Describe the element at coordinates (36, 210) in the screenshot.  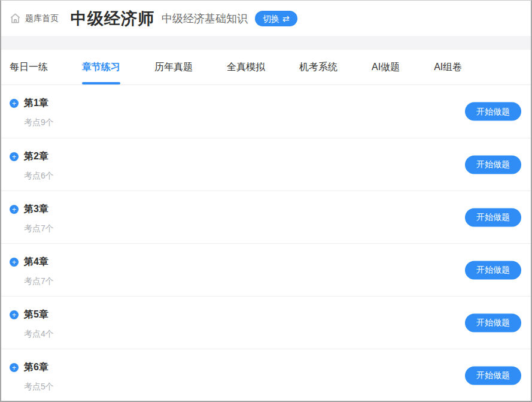
I see `chapter-title: 第3章` at that location.